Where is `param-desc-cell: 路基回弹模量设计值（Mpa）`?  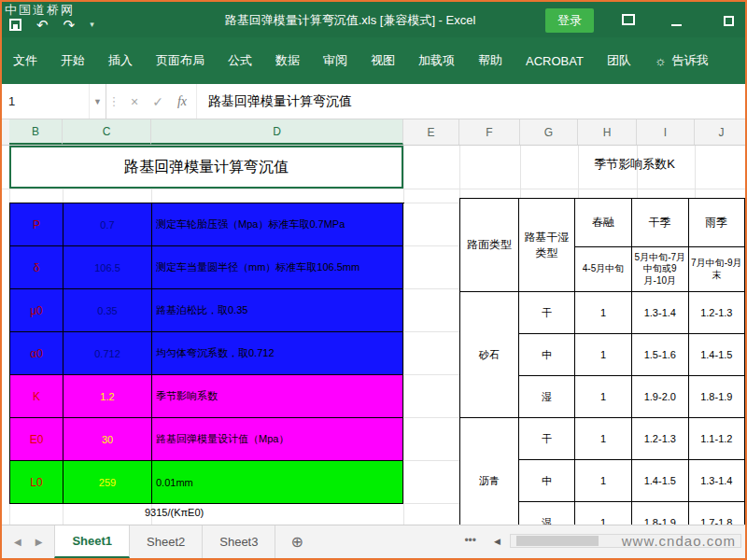 param-desc-cell: 路基回弹模量设计值（Mpa） is located at coordinates (278, 440).